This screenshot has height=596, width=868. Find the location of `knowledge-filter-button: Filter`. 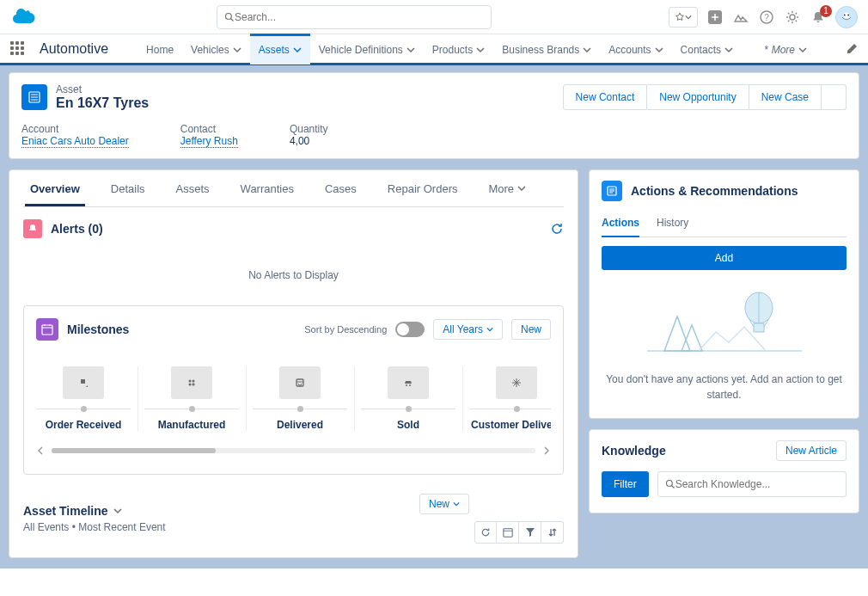

knowledge-filter-button: Filter is located at coordinates (626, 484).